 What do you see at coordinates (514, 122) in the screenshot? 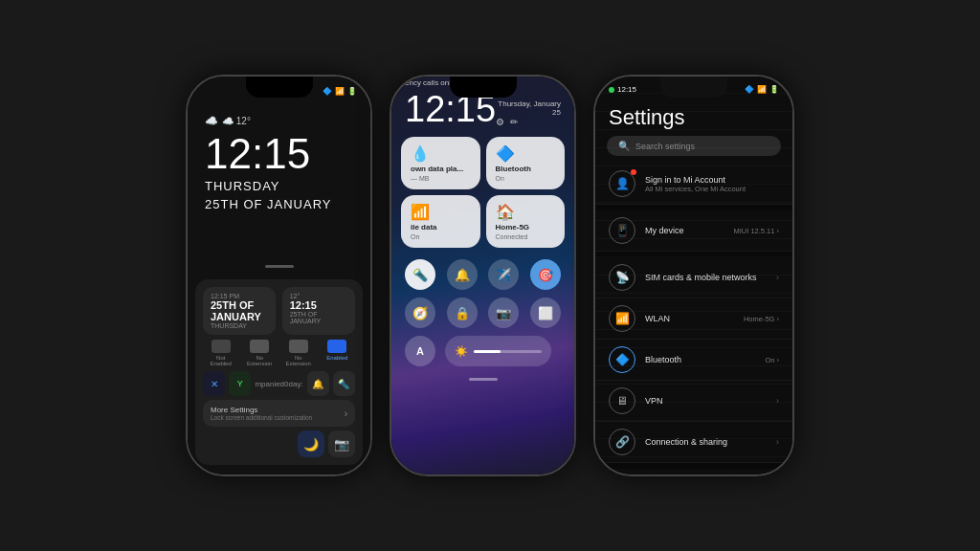
I see `phone2-edit-icon: ✏` at bounding box center [514, 122].